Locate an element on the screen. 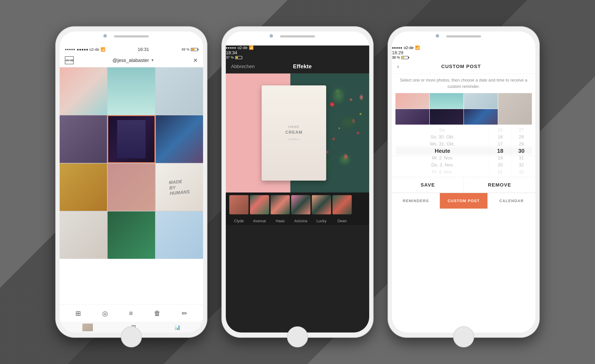  day-picker-col: Sa. So. 30. Okt. Mo. 31. Okt. Heute Mi. … is located at coordinates (442, 151).